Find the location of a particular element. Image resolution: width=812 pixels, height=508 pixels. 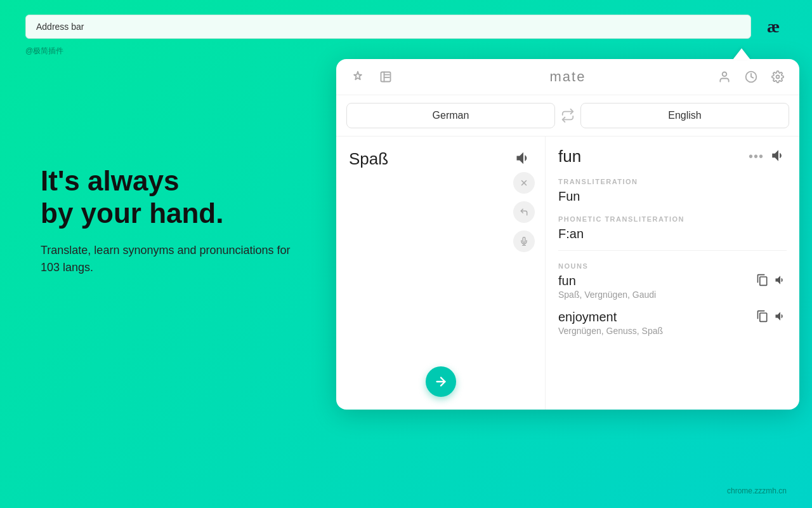

popup-arrow is located at coordinates (742, 54).